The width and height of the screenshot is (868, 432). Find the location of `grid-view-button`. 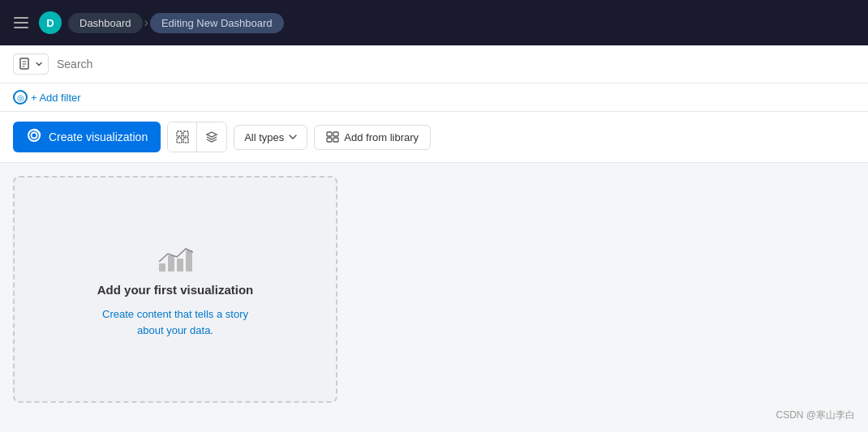

grid-view-button is located at coordinates (183, 137).